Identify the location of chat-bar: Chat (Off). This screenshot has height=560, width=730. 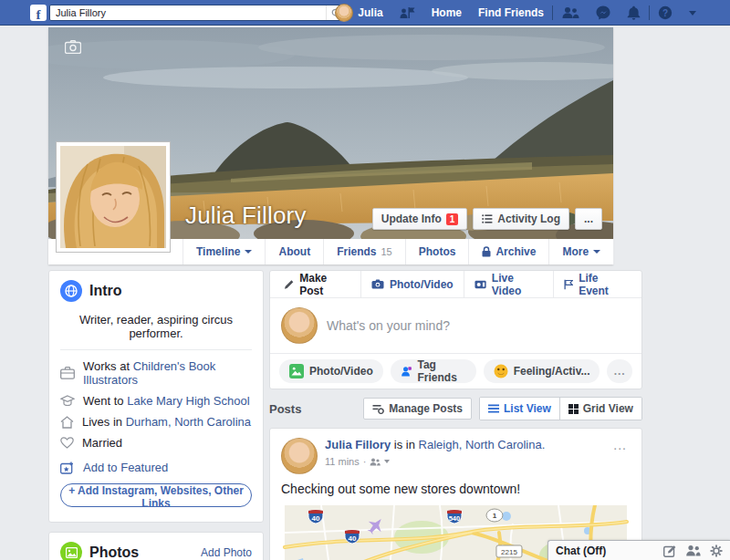
(639, 550).